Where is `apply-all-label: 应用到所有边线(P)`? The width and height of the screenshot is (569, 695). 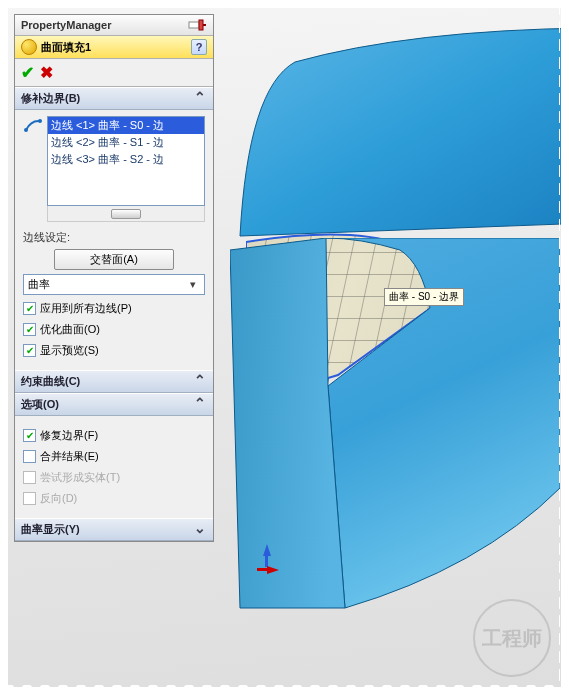
apply-all-label: 应用到所有边线(P) is located at coordinates (86, 308).